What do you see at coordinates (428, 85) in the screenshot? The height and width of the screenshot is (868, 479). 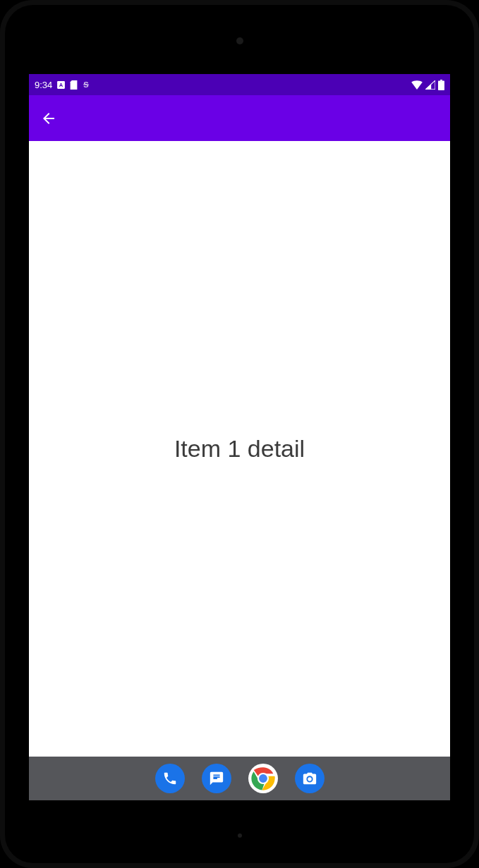 I see `status-right` at bounding box center [428, 85].